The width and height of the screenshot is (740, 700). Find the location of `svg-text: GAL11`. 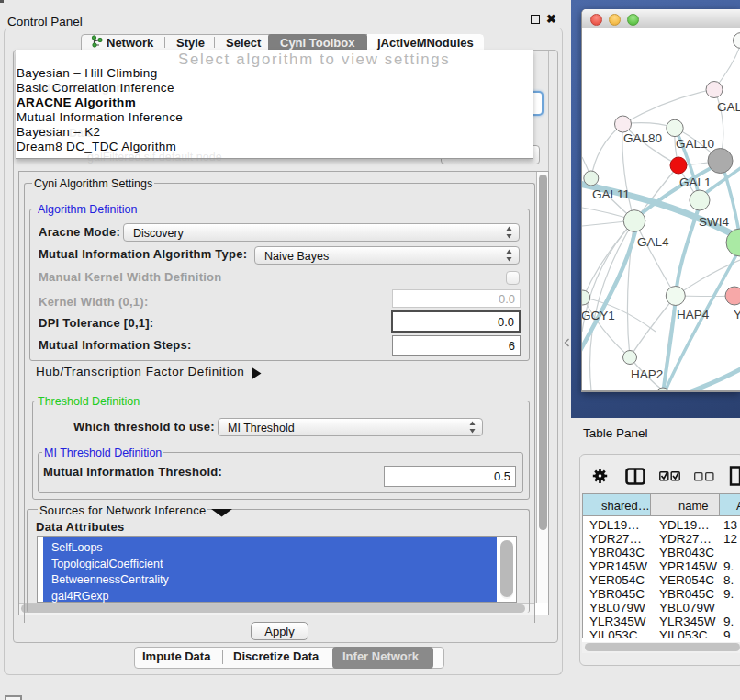

svg-text: GAL11 is located at coordinates (611, 195).